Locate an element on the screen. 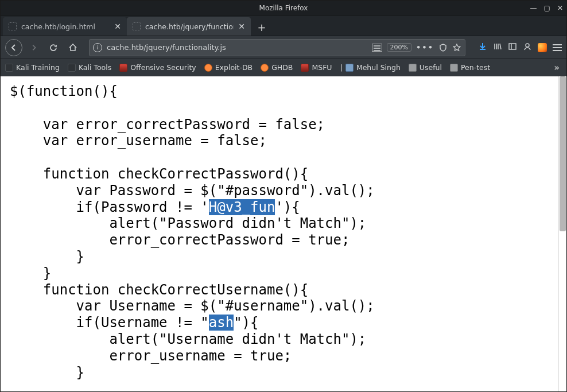  tracking-shield-icon is located at coordinates (443, 48).